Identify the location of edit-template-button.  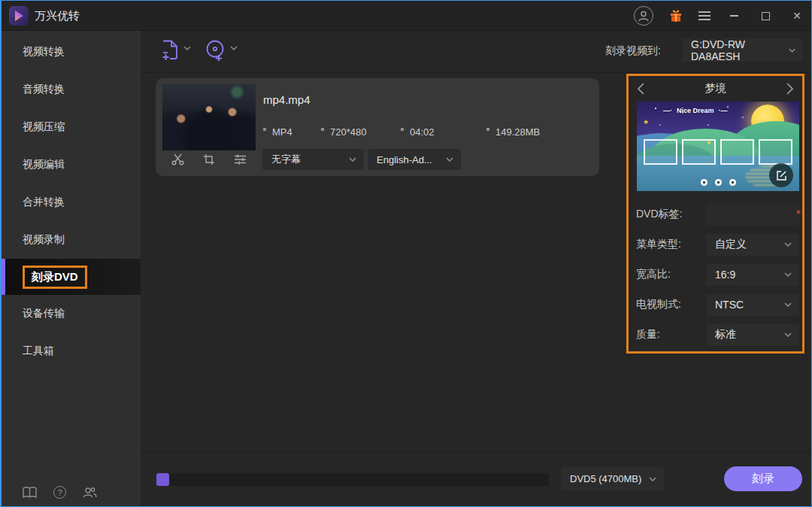
(781, 175).